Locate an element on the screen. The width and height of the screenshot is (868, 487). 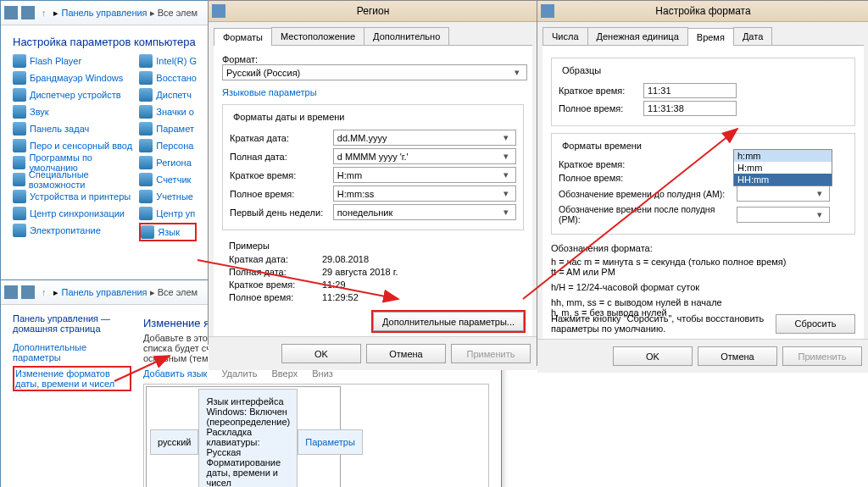
group-title: Форматы времени is located at coordinates (602, 146).